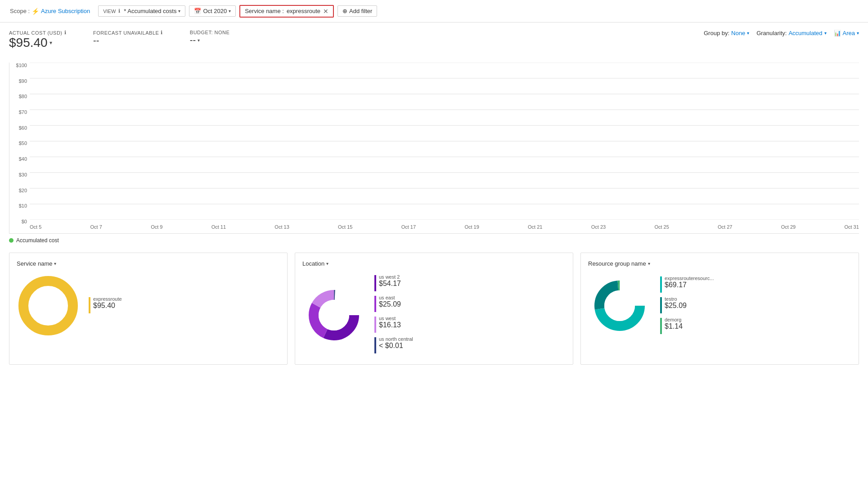 The width and height of the screenshot is (868, 493). Describe the element at coordinates (96, 229) in the screenshot. I see `x-label-oct7: Oct 7` at that location.